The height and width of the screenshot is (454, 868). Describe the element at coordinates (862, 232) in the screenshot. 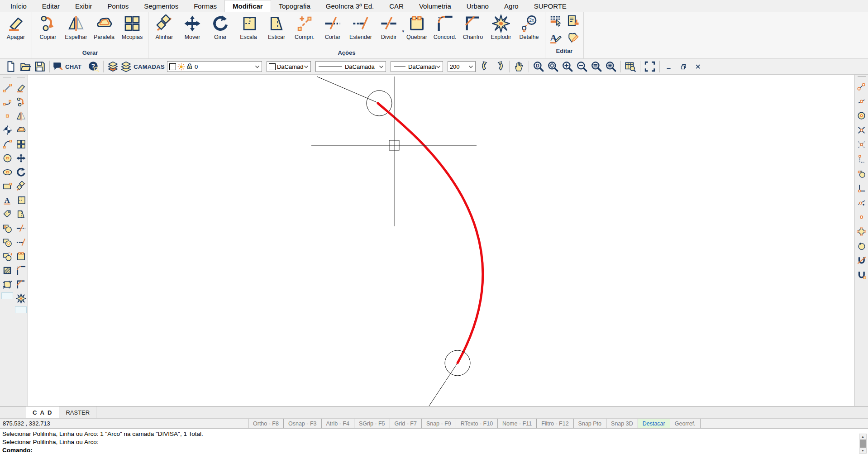

I see `snap-quadrant-button` at that location.